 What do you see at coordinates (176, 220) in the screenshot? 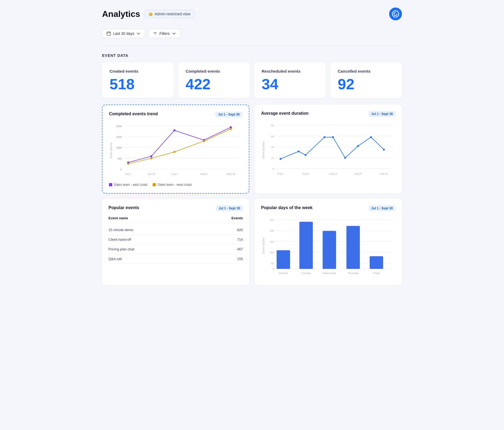
I see `popular-events-table-header: Event name Events` at bounding box center [176, 220].